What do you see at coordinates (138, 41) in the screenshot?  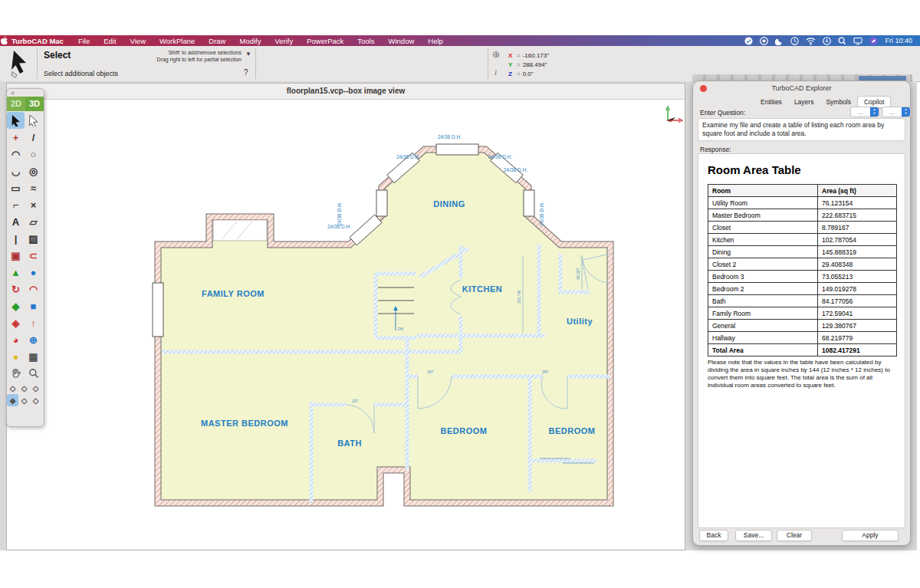 I see `menu-view: View` at bounding box center [138, 41].